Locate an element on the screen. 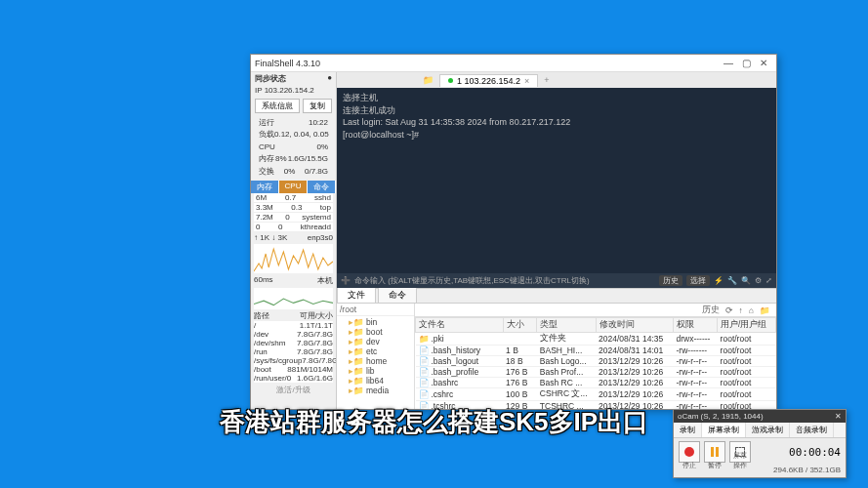 The height and width of the screenshot is (488, 868). file-row: 📄.bash_history1 BBASH_HI...2024/08/31 14… is located at coordinates (596, 351).